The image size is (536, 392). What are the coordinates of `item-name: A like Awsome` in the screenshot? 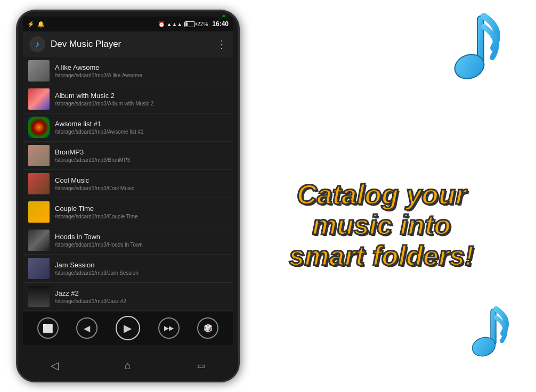 It's located at (141, 67).